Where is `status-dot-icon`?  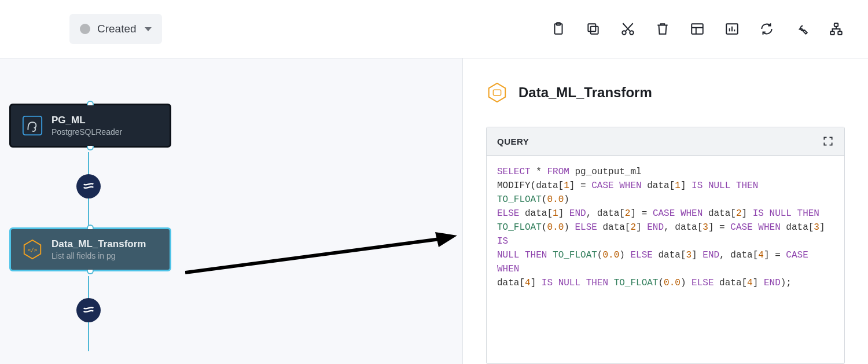 status-dot-icon is located at coordinates (85, 29).